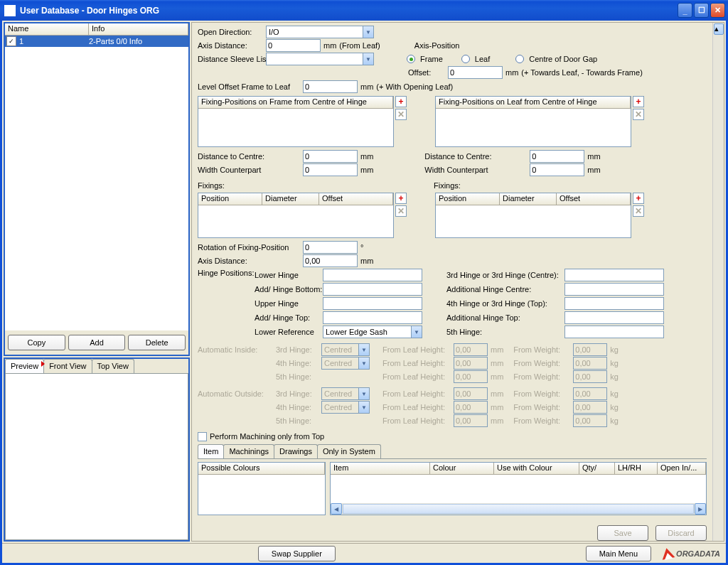 The width and height of the screenshot is (728, 565). Describe the element at coordinates (232, 32) in the screenshot. I see `label-open-direction: Open Direction:` at that location.